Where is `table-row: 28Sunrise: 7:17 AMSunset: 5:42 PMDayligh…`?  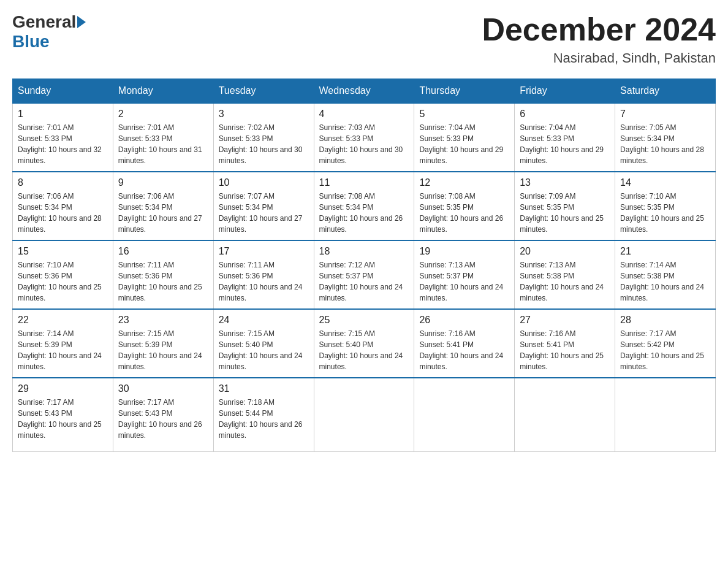 table-row: 28Sunrise: 7:17 AMSunset: 5:42 PMDayligh… is located at coordinates (665, 343).